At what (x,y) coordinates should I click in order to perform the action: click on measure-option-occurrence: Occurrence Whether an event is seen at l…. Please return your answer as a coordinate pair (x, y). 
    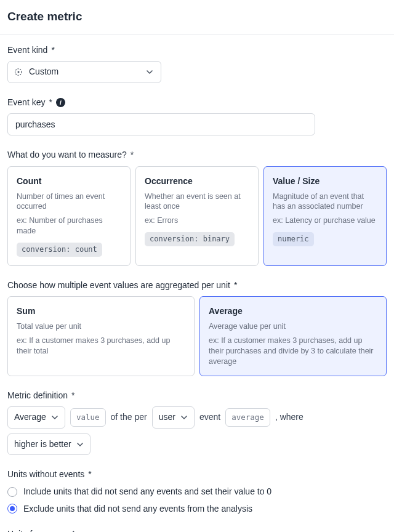
    Looking at the image, I should click on (197, 216).